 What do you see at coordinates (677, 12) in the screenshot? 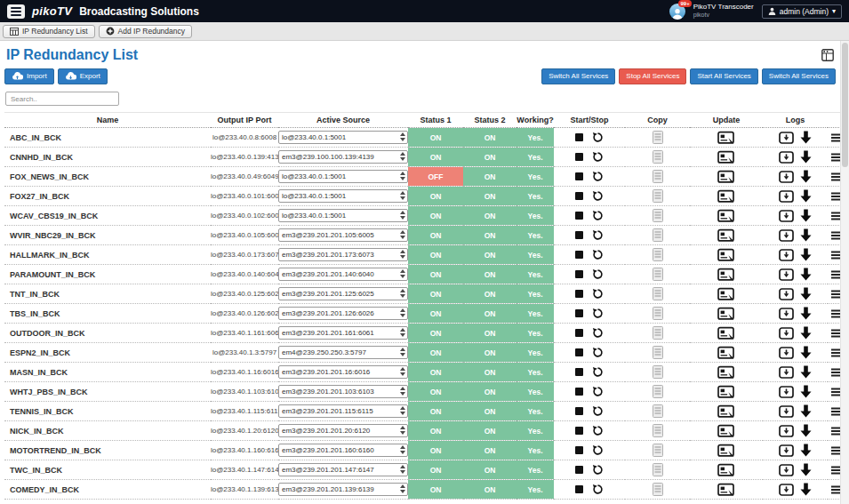
I see `avatar: 99+` at bounding box center [677, 12].